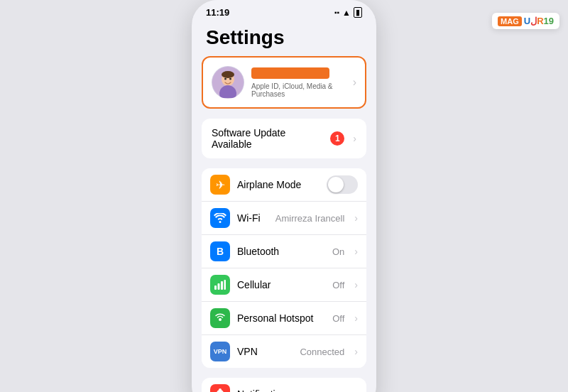 This screenshot has width=568, height=392. I want to click on status-bar: 11:19 ▪▪ ▲ ▮, so click(284, 10).